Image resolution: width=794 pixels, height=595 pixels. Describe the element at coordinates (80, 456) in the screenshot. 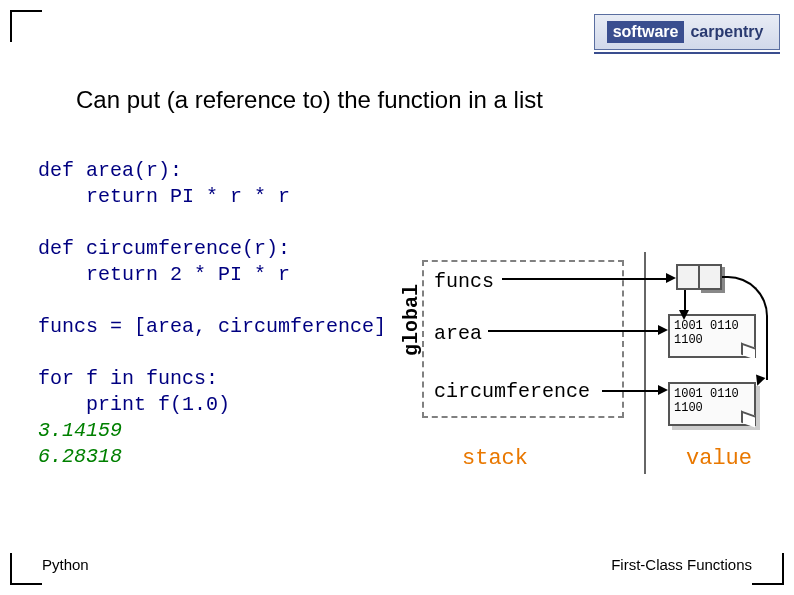

I see `code-output: 6.28318` at that location.